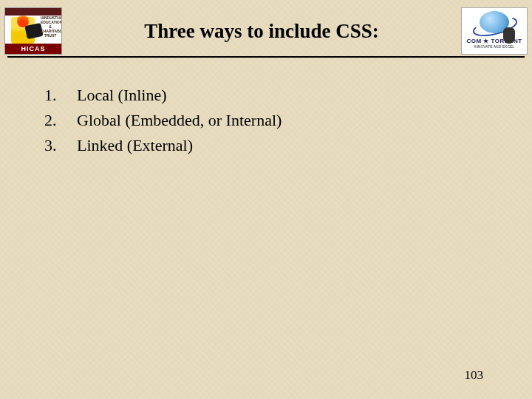 The image size is (532, 399). Describe the element at coordinates (61, 146) in the screenshot. I see `list-item-number: 3.` at that location.